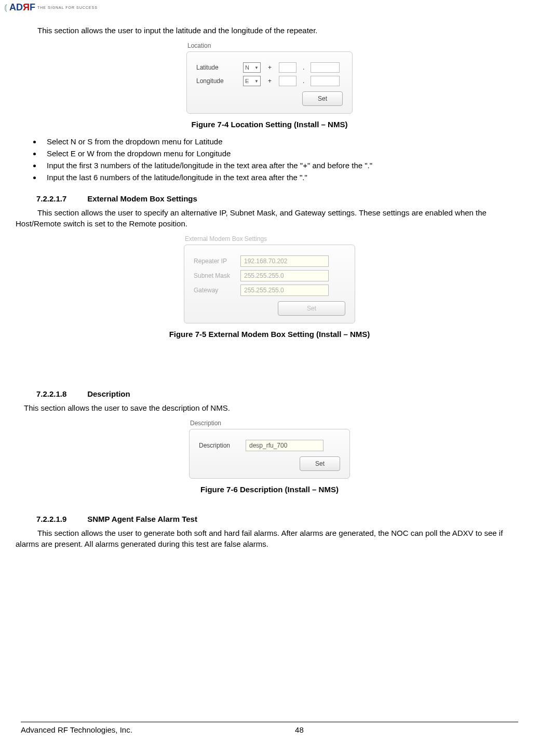  I want to click on subnet-mask-label: Subnet Mask, so click(214, 276).